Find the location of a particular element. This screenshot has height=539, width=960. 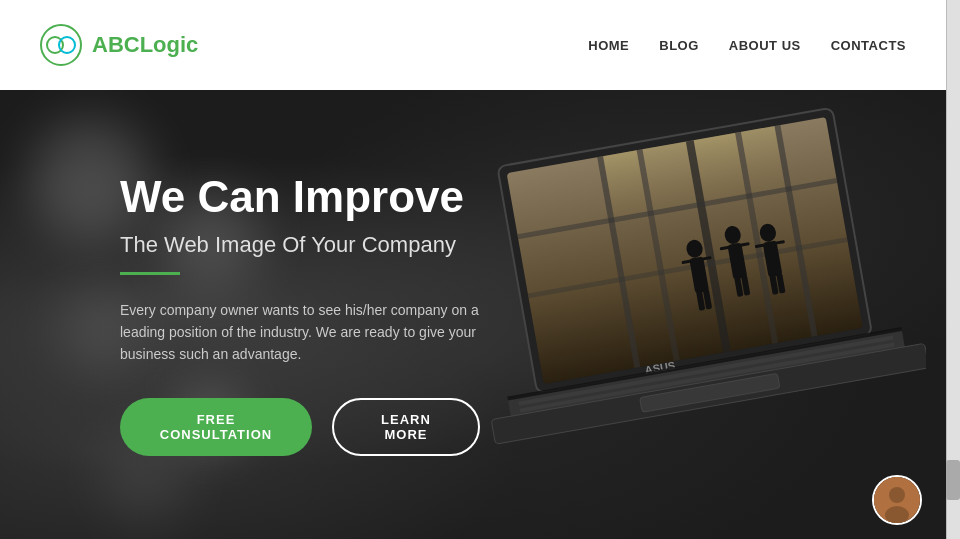

avatar-image is located at coordinates (897, 500).